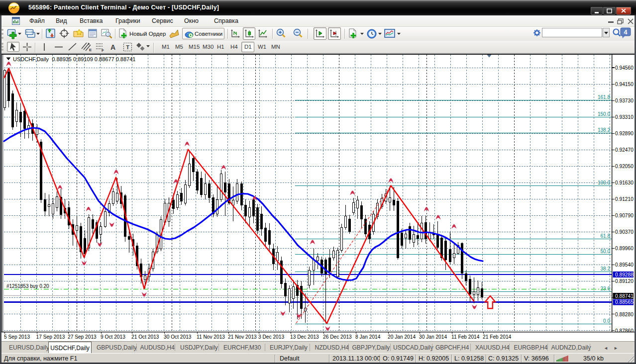 The image size is (636, 364). I want to click on svg-text: 11 Feb 2014, so click(466, 337).